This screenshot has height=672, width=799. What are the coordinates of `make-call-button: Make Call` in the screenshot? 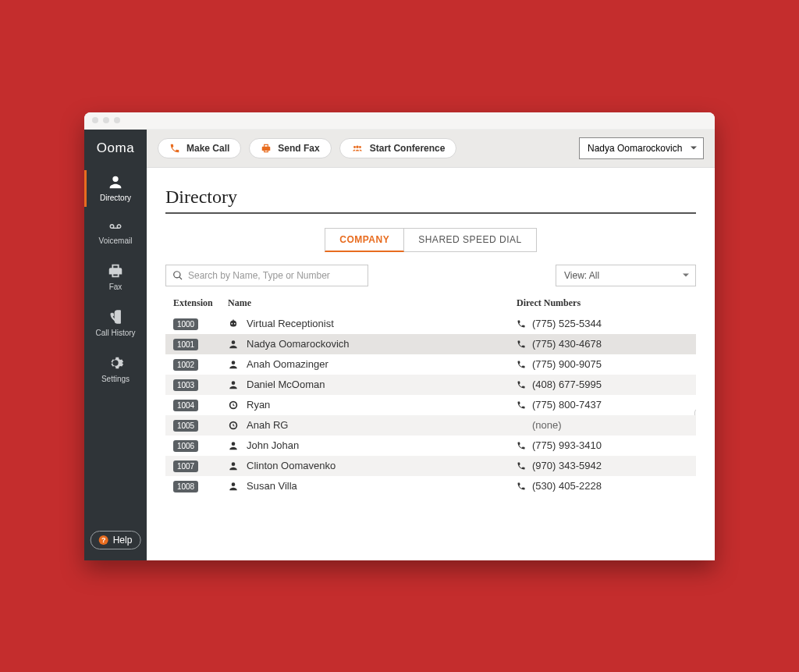 It's located at (200, 148).